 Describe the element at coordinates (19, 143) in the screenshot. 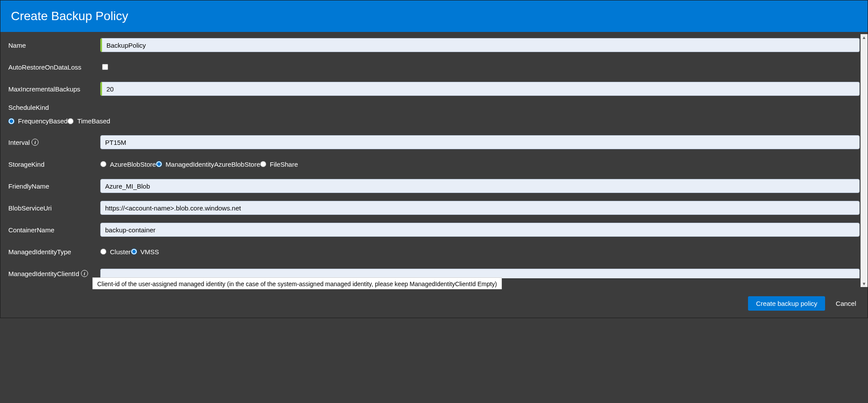

I see `labeltext-interval: Interval` at that location.